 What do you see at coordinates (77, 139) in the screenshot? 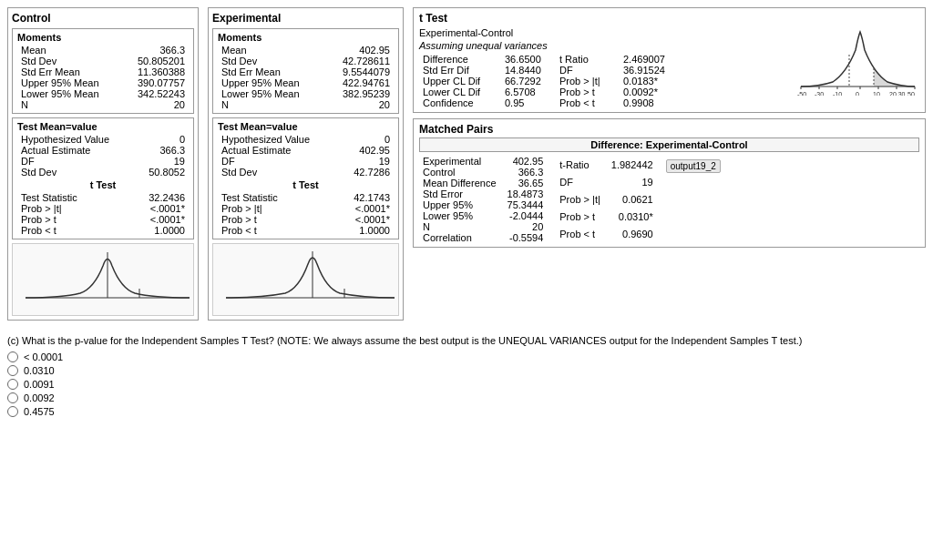
I see `control-hyp-label: Hypothesized Value` at bounding box center [77, 139].